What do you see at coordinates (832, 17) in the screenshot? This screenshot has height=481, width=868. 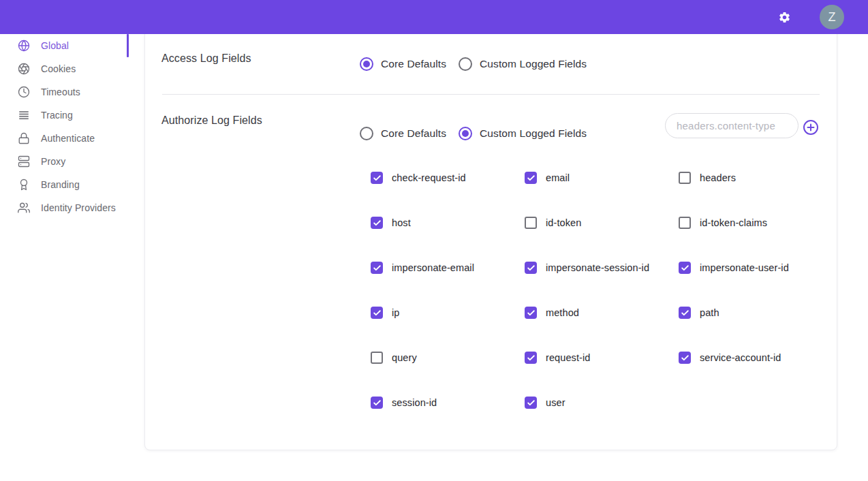 I see `avatar: Z` at bounding box center [832, 17].